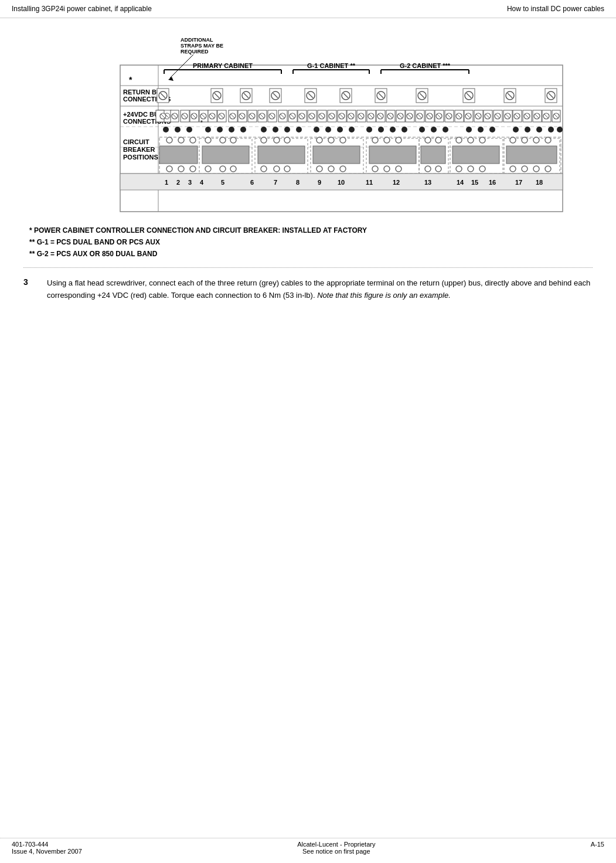 The width and height of the screenshot is (616, 863). I want to click on header-right: How to install DC power cables, so click(556, 9).